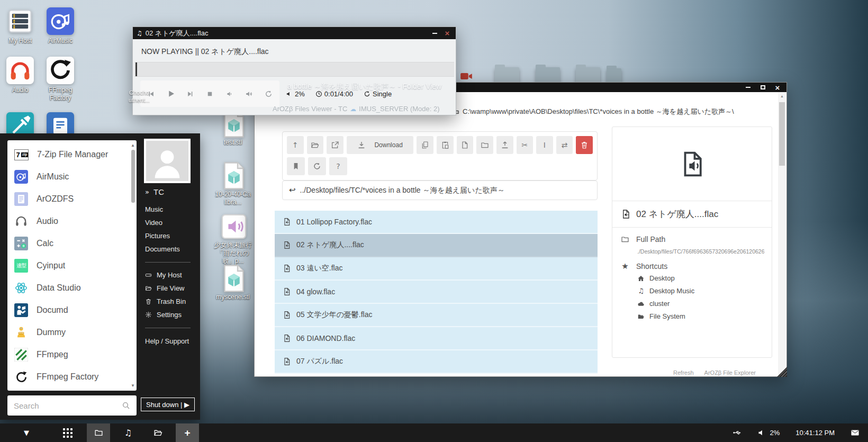  I want to click on system-link-trash-bin: Trash Bin, so click(165, 302).